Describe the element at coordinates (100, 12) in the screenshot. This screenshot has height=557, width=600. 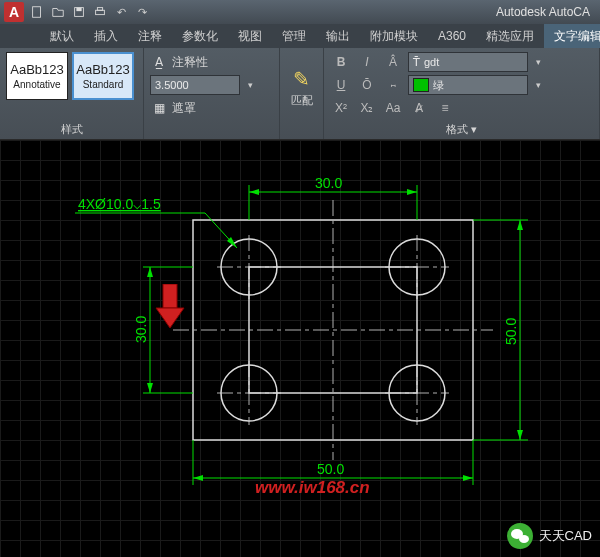
I see `print-icon` at that location.